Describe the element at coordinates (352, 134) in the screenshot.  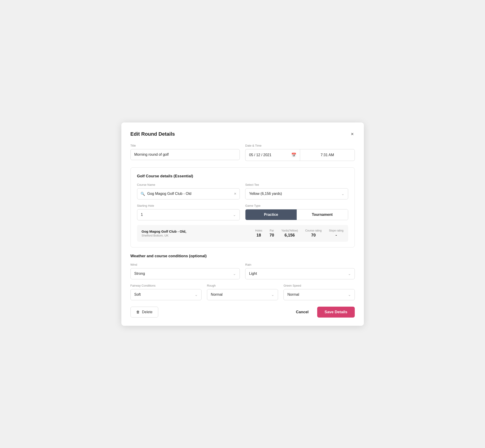
I see `close-button: ×` at that location.